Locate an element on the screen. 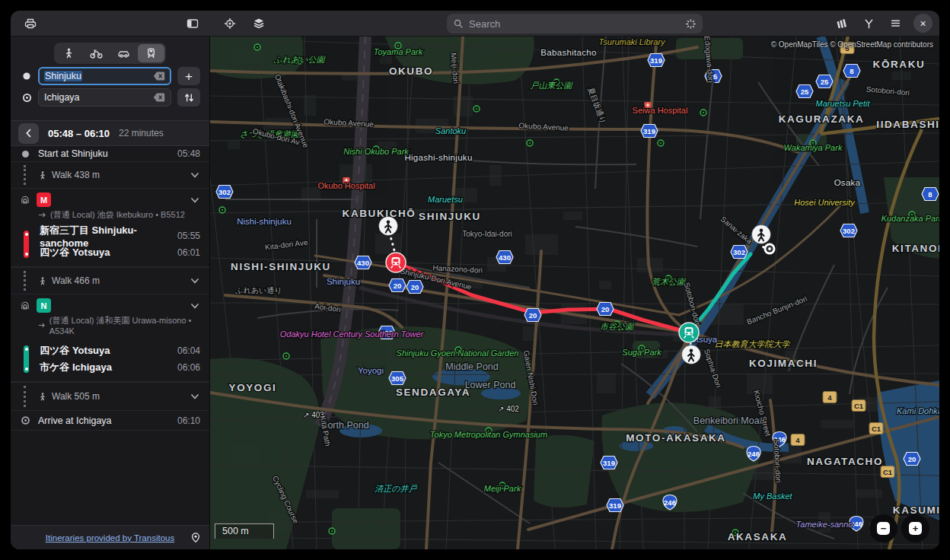  sidebar-footer: Itineraries provided by Transitous is located at coordinates (110, 537).